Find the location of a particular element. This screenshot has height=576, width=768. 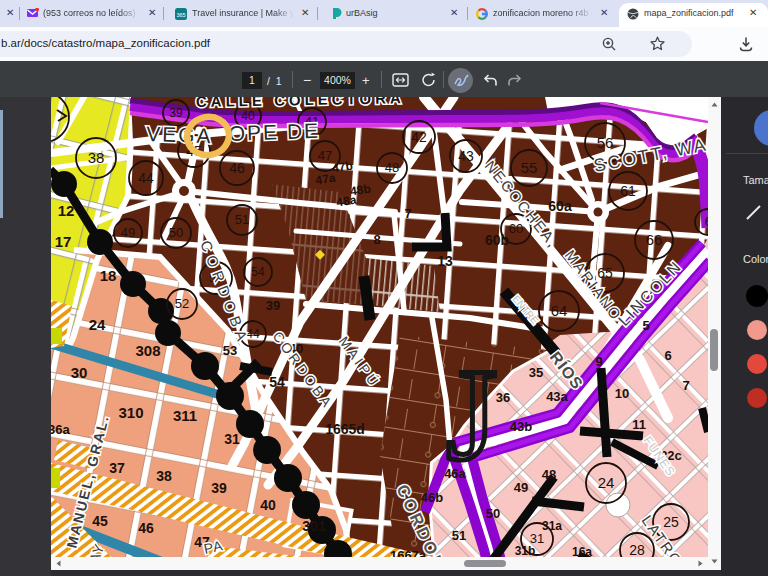

svg-text: 13 is located at coordinates (445, 261).